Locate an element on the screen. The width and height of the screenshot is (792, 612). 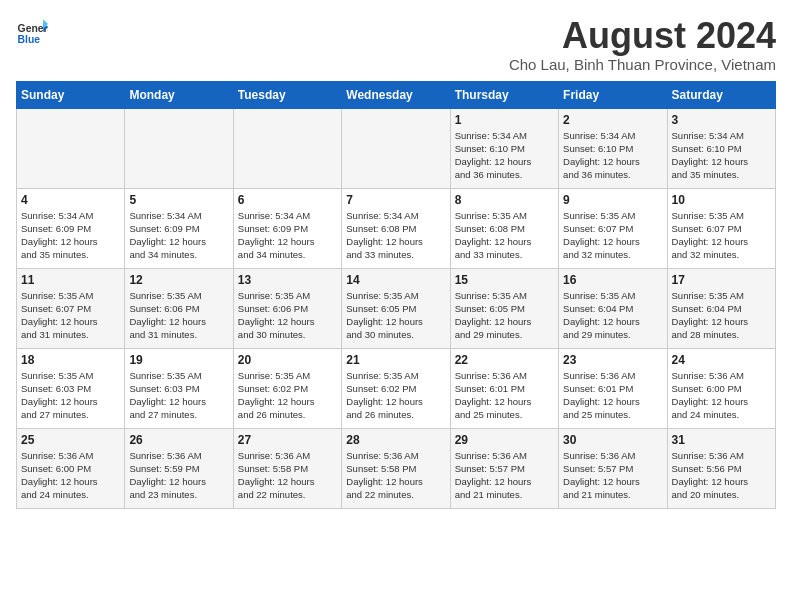
calendar-cell: 6Sunrise: 5:34 AMSunset: 6:09 PMDaylight… is located at coordinates (287, 228).